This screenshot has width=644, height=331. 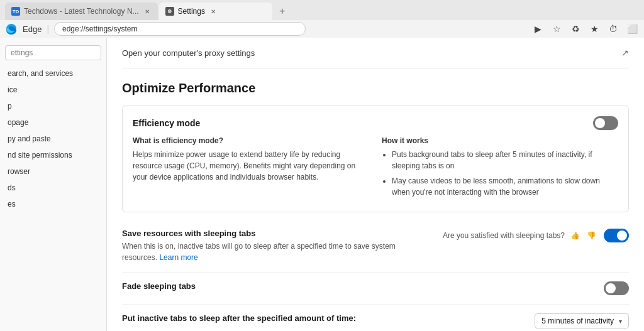 I want to click on dropdown-value: 5 minutes of inactivity, so click(x=577, y=321).